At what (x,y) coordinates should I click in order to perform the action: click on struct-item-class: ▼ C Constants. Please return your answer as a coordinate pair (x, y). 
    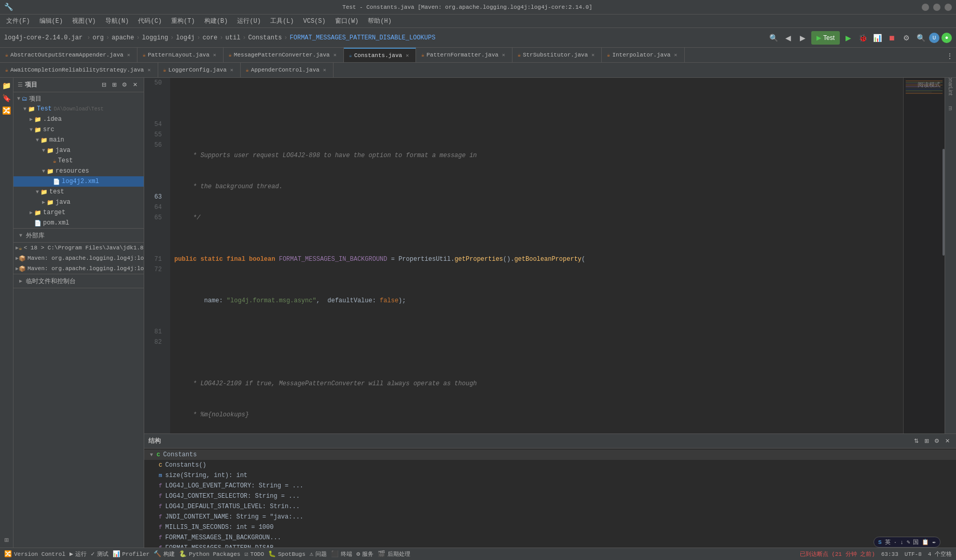
    Looking at the image, I should click on (550, 455).